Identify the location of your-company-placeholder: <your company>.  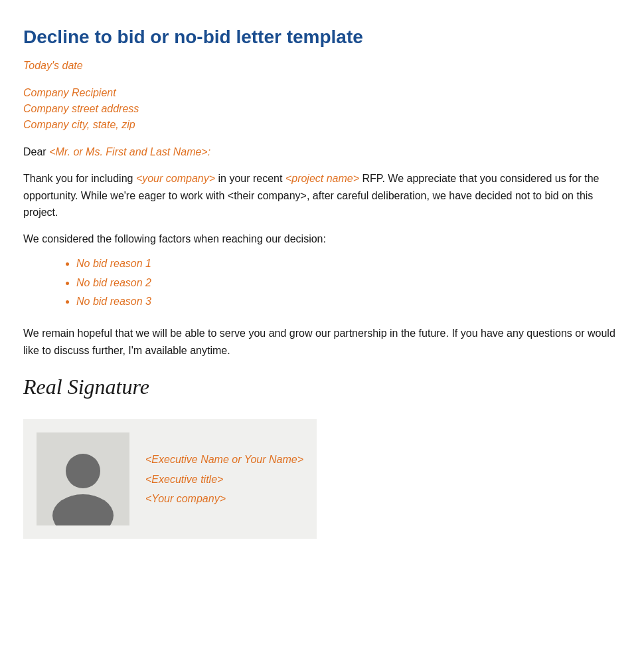
(175, 178).